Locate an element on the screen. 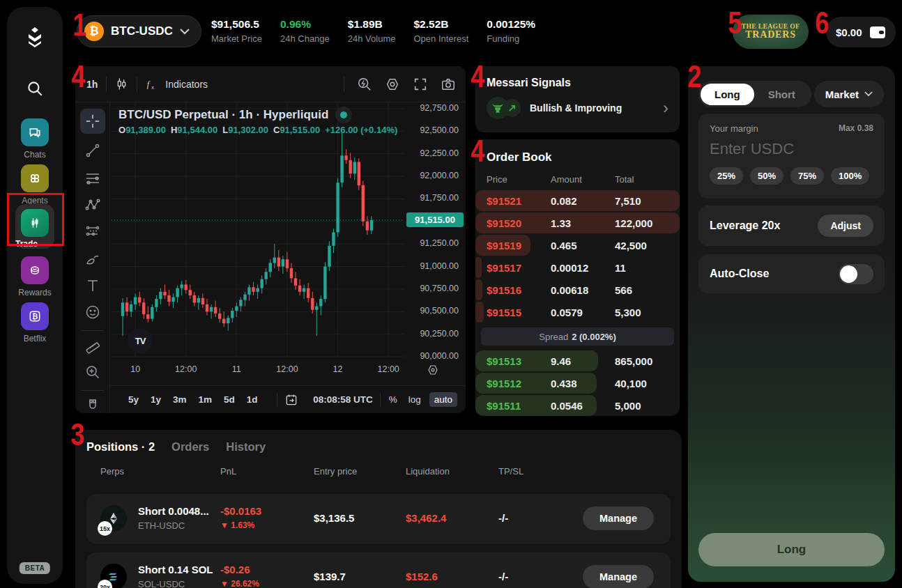  range-1d: 1d is located at coordinates (252, 400).